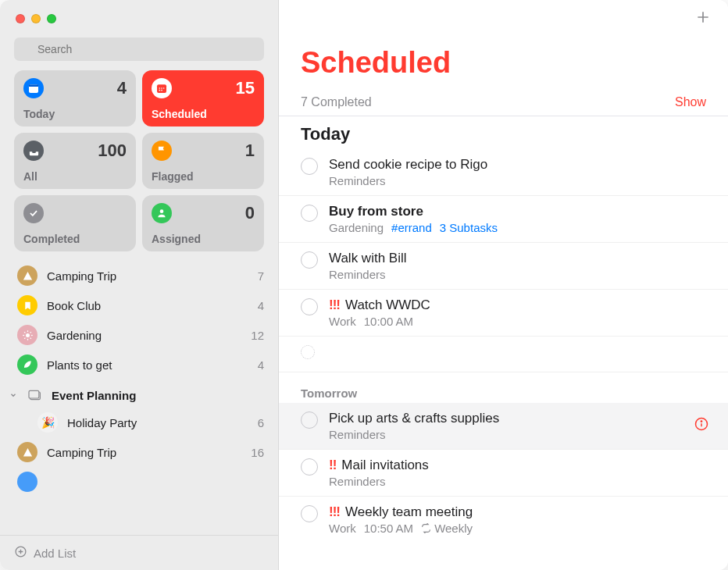  What do you see at coordinates (203, 223) in the screenshot?
I see `smart-list-assigned: 0 Assigned` at bounding box center [203, 223].